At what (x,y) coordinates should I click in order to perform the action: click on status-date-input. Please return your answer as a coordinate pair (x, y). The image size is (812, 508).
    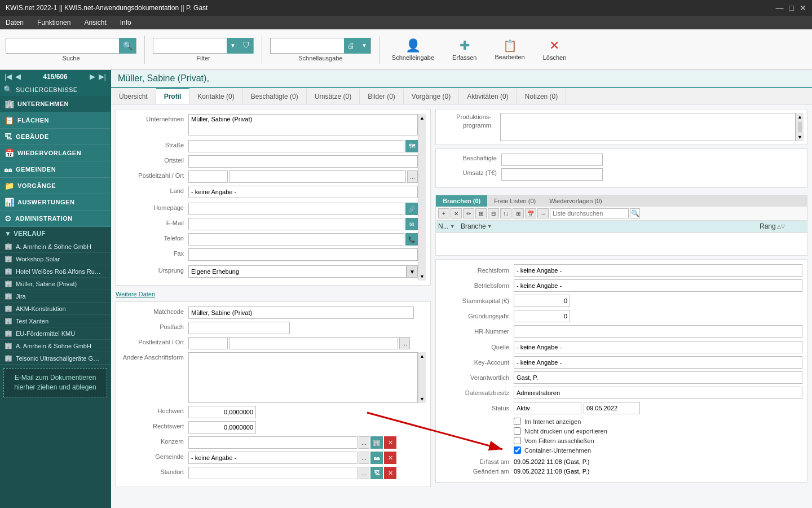
    Looking at the image, I should click on (612, 408).